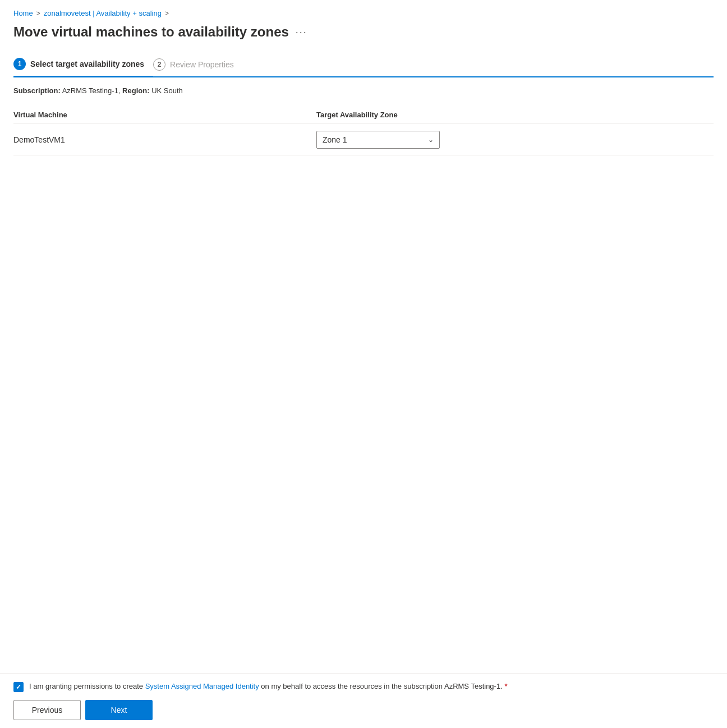  What do you see at coordinates (335, 140) in the screenshot?
I see `zone-select-value: Zone 1` at bounding box center [335, 140].